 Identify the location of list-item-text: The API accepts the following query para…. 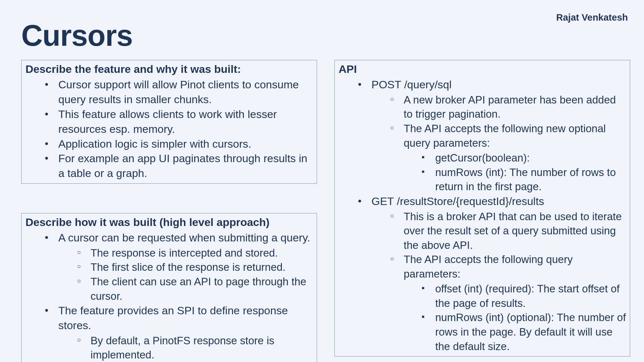
(488, 267).